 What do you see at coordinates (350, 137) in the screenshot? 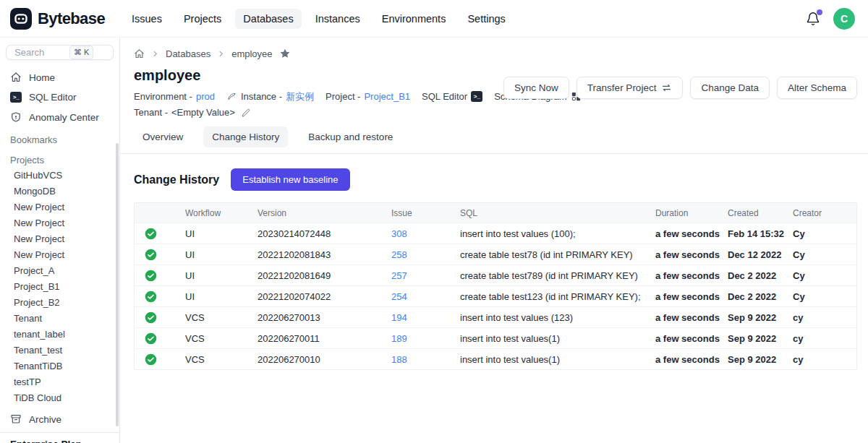
I see `tab-backup-and-restore: Backup and restore` at bounding box center [350, 137].